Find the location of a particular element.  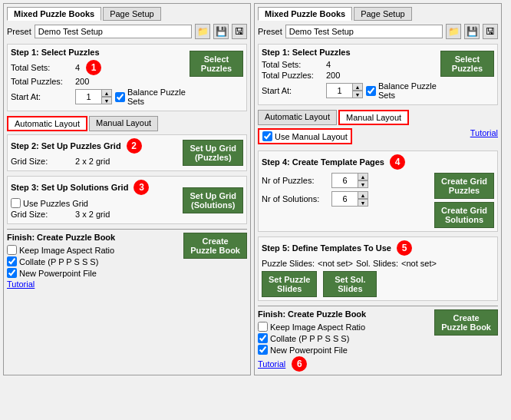

right-preset-row: Preset 📁 💾 🖫 is located at coordinates (377, 31).